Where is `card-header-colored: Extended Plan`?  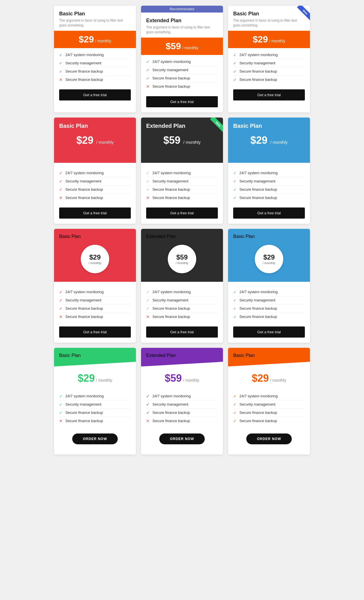
card-header-colored: Extended Plan is located at coordinates (182, 357).